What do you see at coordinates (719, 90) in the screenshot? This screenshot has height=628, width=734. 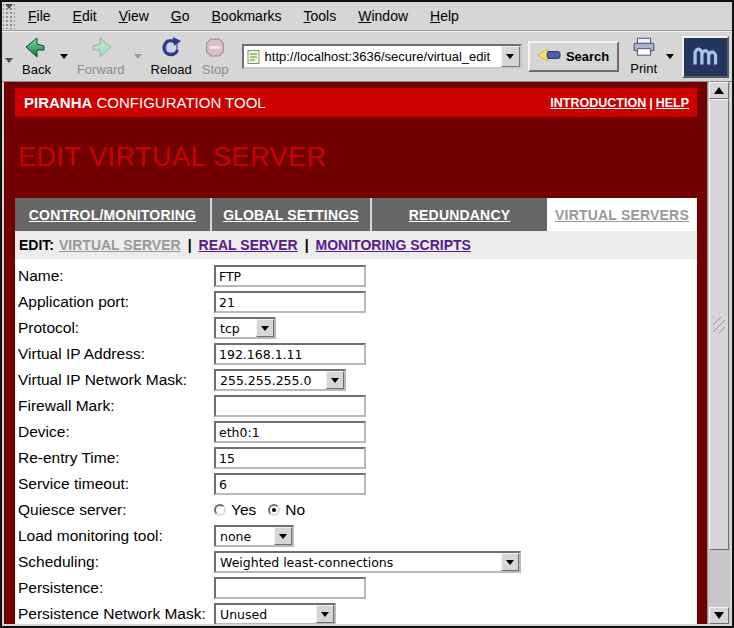 I see `scroll-up-icon` at bounding box center [719, 90].